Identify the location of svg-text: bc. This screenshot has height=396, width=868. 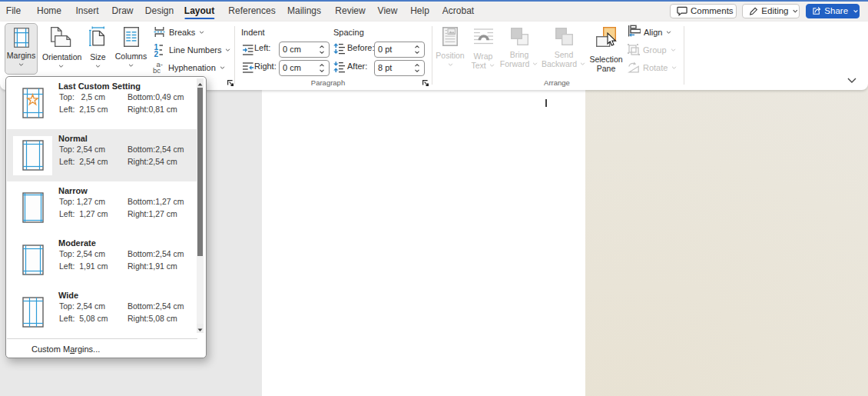
(157, 71).